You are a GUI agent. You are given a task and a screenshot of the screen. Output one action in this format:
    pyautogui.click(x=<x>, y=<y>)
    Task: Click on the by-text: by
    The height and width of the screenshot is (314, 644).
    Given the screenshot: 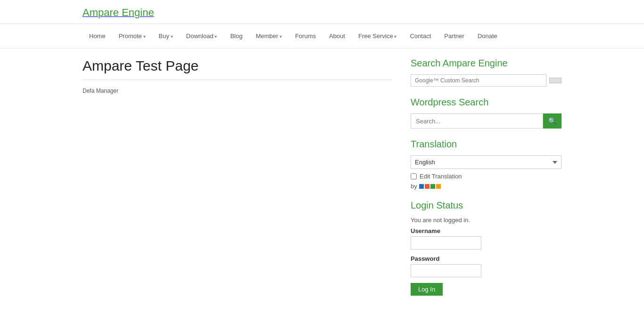 What is the action you would take?
    pyautogui.click(x=414, y=186)
    